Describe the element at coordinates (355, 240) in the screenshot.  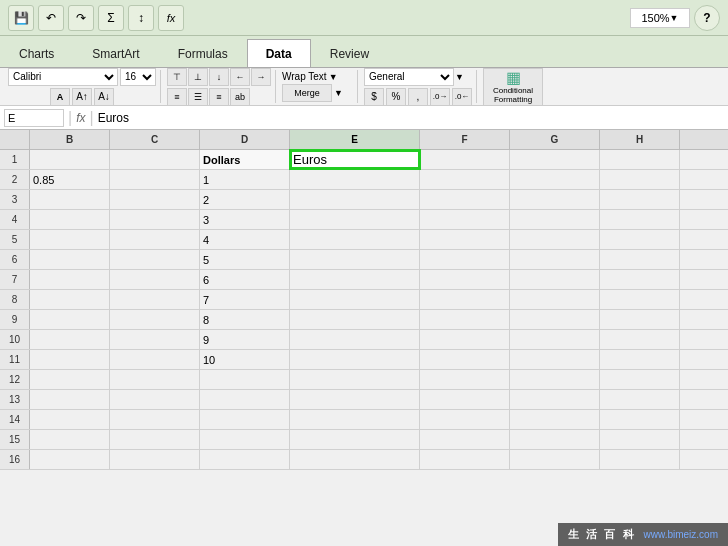
I see `cell-e5` at that location.